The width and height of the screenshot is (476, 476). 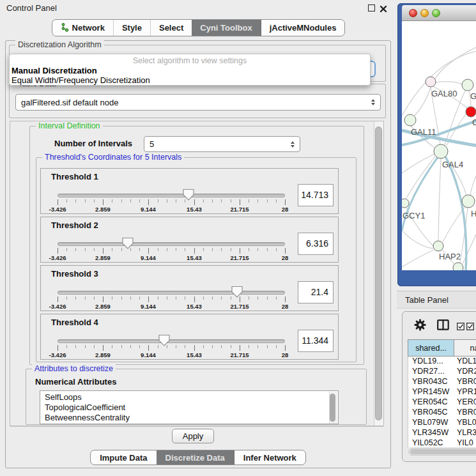 I want to click on tab-network: Network, so click(x=83, y=28).